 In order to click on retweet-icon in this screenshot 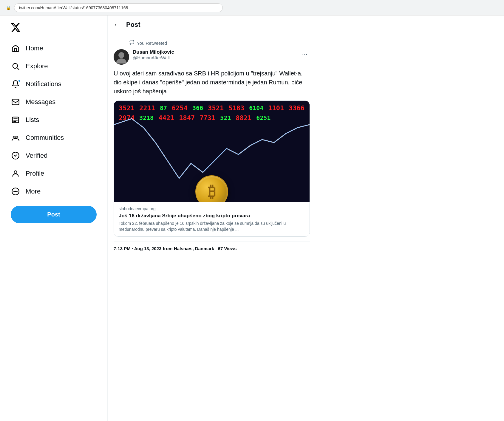, I will do `click(132, 43)`.